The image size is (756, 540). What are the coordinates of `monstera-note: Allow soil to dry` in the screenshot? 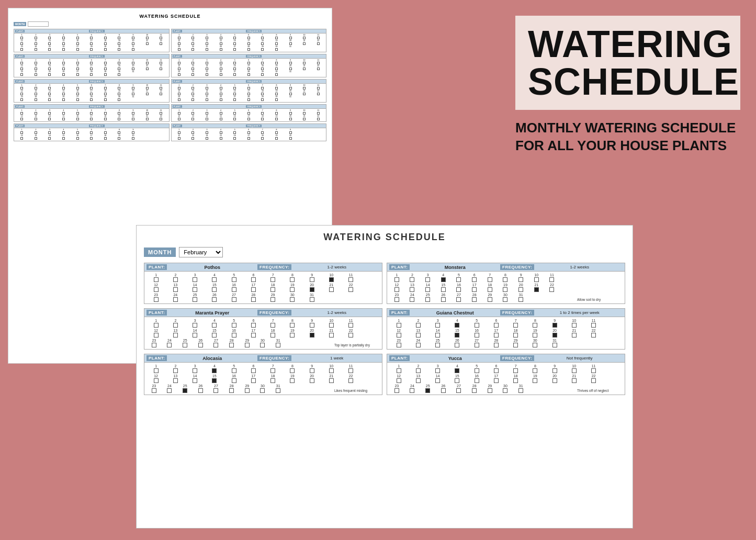 It's located at (596, 299).